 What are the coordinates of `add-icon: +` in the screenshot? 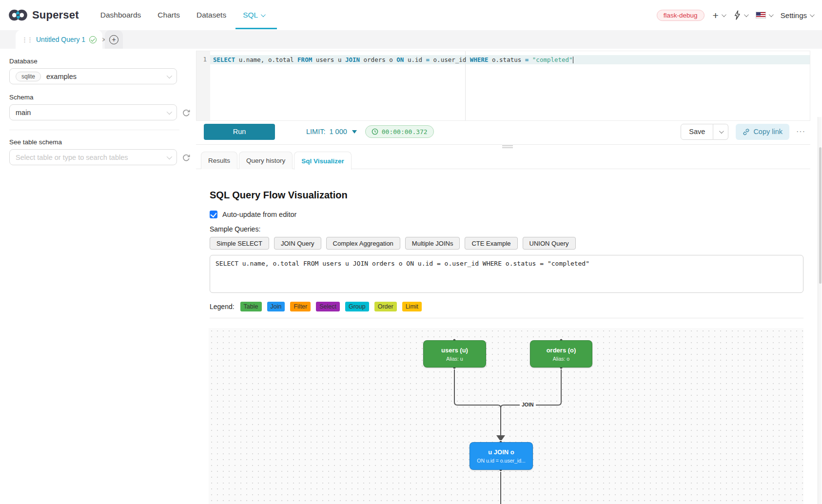 It's located at (114, 40).